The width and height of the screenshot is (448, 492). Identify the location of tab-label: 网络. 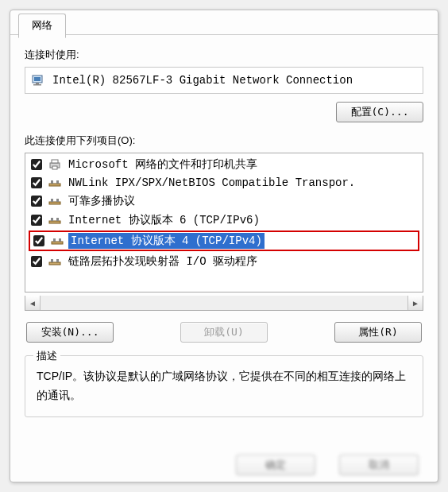
(42, 25).